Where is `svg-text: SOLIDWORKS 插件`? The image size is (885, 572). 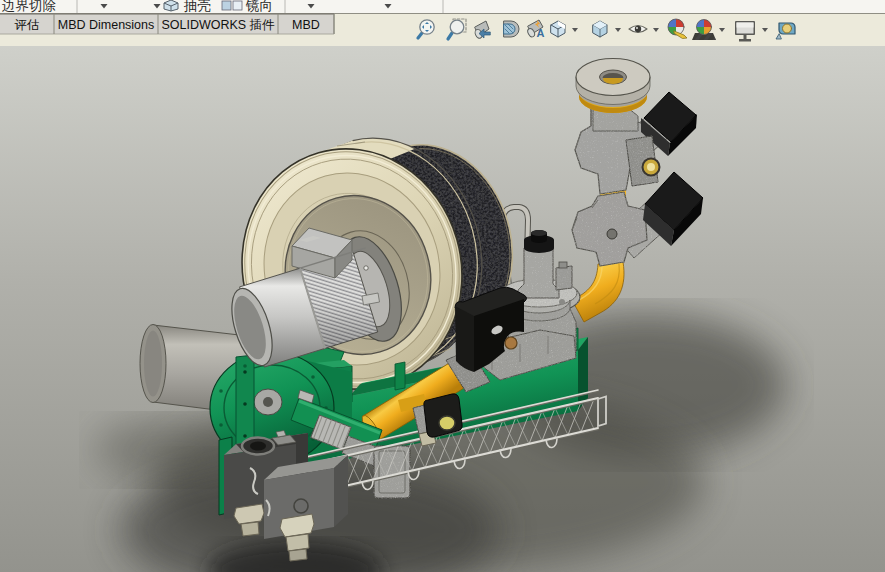 svg-text: SOLIDWORKS 插件 is located at coordinates (218, 25).